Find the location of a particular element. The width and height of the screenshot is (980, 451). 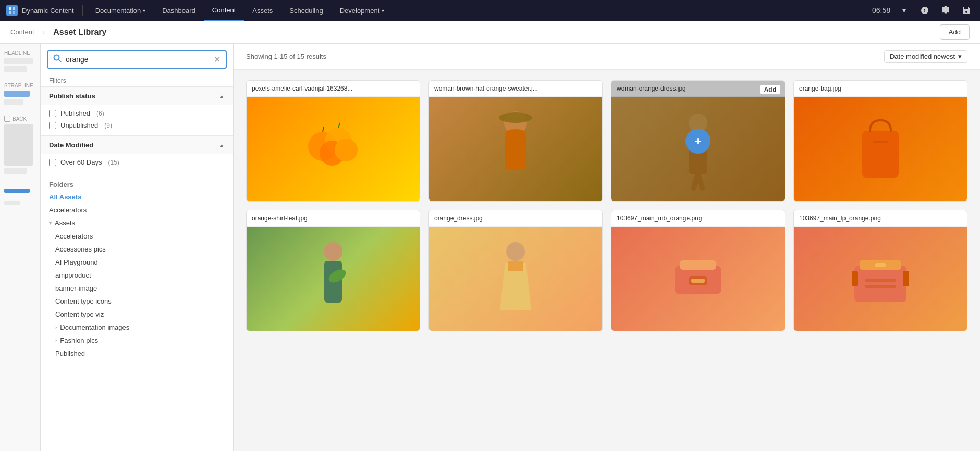

folder-banner-image: banner-image is located at coordinates (137, 289).